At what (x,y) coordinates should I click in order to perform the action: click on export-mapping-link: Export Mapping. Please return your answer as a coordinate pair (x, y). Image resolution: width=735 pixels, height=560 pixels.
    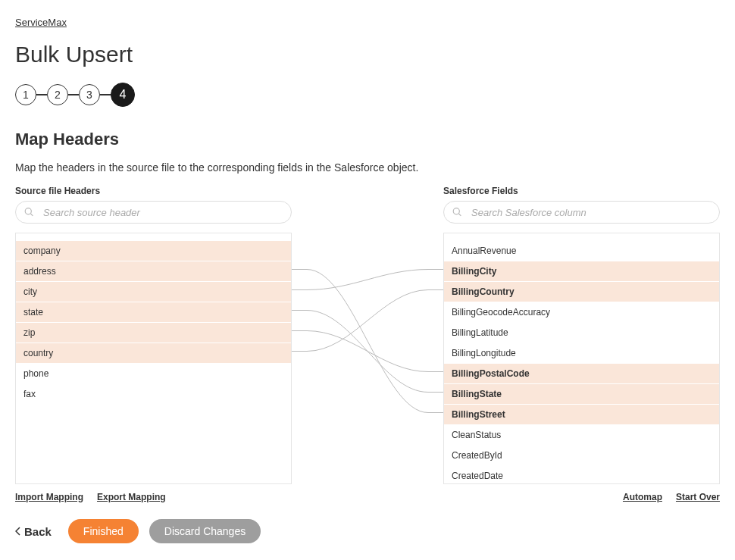
    Looking at the image, I should click on (132, 497).